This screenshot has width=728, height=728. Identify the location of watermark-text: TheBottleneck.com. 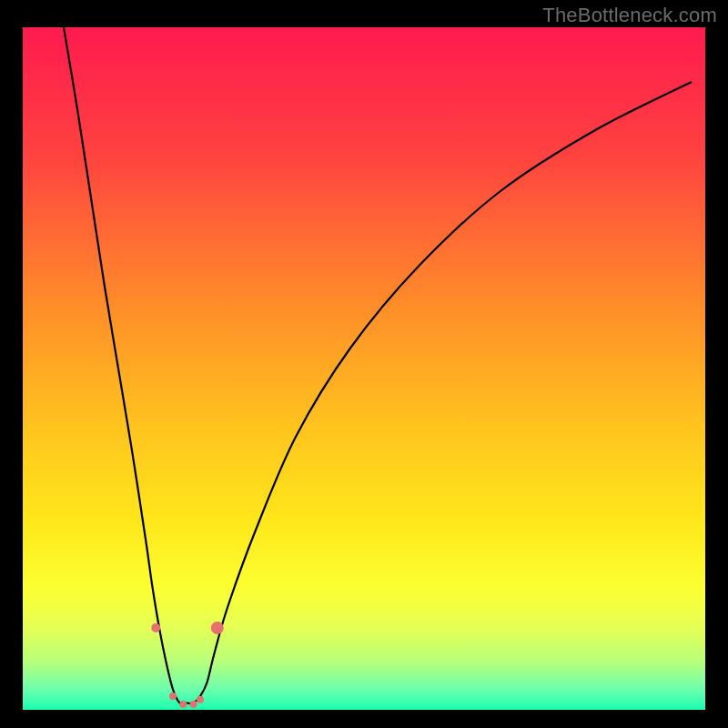
(630, 15).